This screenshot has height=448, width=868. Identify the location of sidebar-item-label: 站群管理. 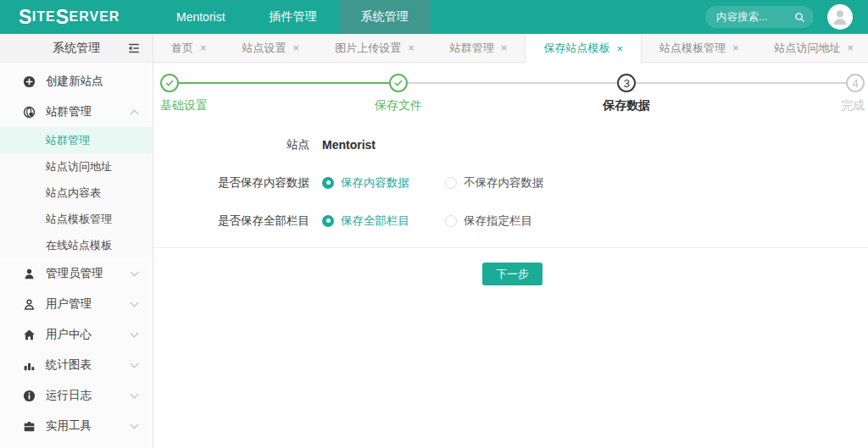
(69, 112).